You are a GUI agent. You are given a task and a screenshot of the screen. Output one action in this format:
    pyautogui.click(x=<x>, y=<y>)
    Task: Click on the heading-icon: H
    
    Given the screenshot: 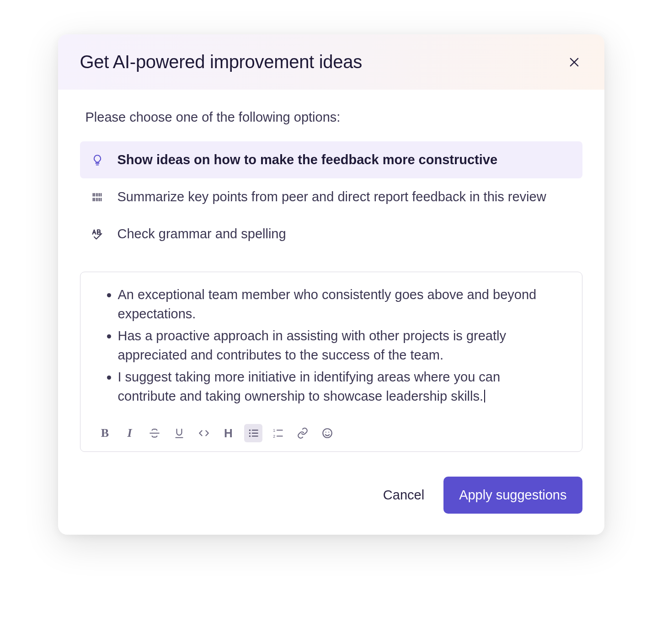 What is the action you would take?
    pyautogui.click(x=229, y=434)
    